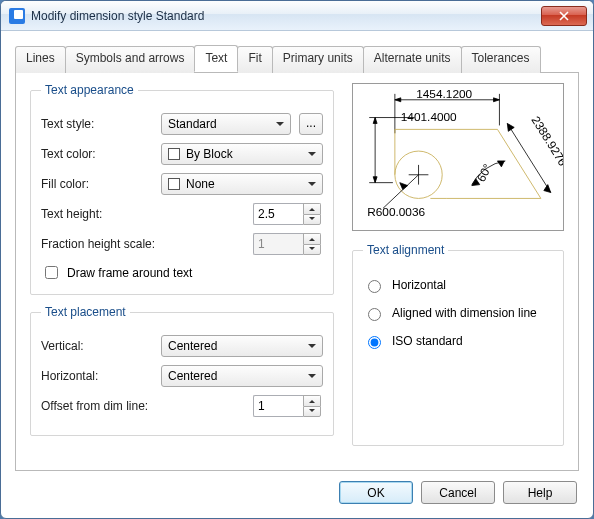 The image size is (594, 519). What do you see at coordinates (278, 244) in the screenshot?
I see `input-fraction-scale` at bounding box center [278, 244].